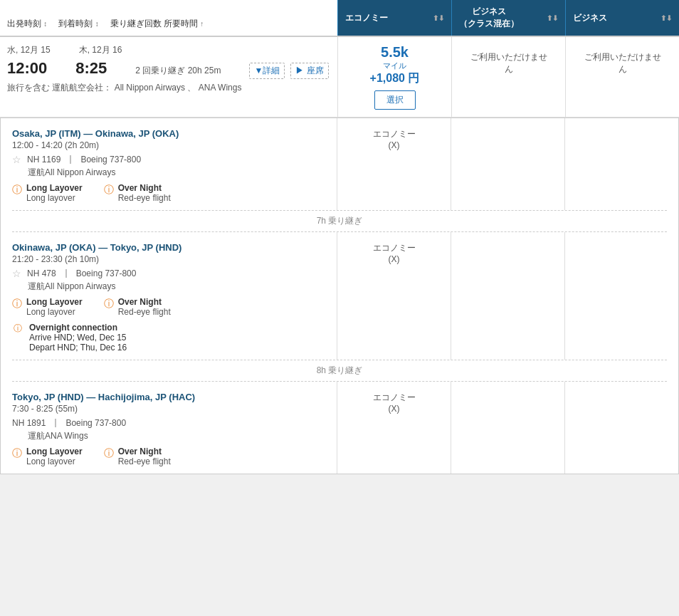 The width and height of the screenshot is (679, 616). Describe the element at coordinates (395, 100) in the screenshot. I see `select-button: 選択` at that location.